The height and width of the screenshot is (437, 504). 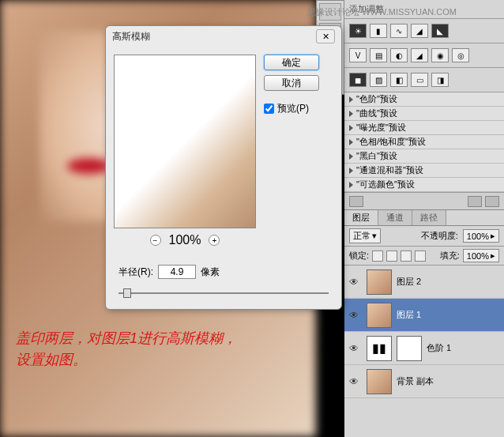 What do you see at coordinates (390, 171) in the screenshot?
I see `preset-label: "通道混和器"预设` at bounding box center [390, 171].